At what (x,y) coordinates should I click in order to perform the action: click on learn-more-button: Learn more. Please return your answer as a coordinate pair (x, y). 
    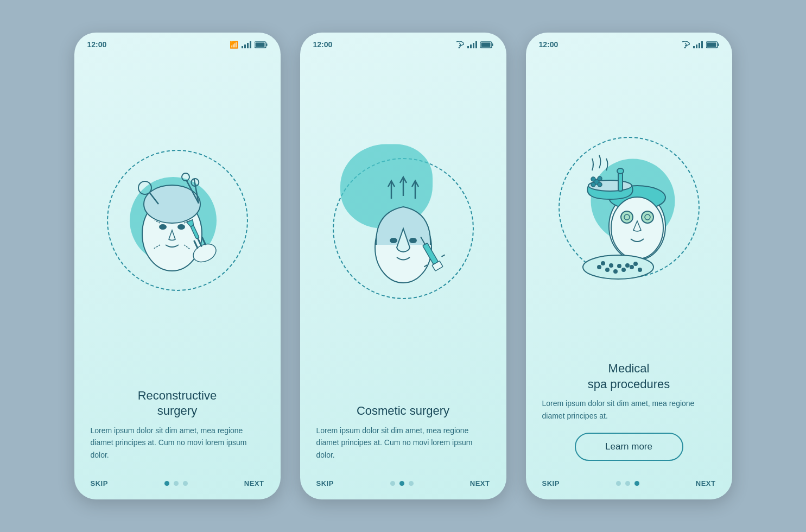
    Looking at the image, I should click on (629, 447).